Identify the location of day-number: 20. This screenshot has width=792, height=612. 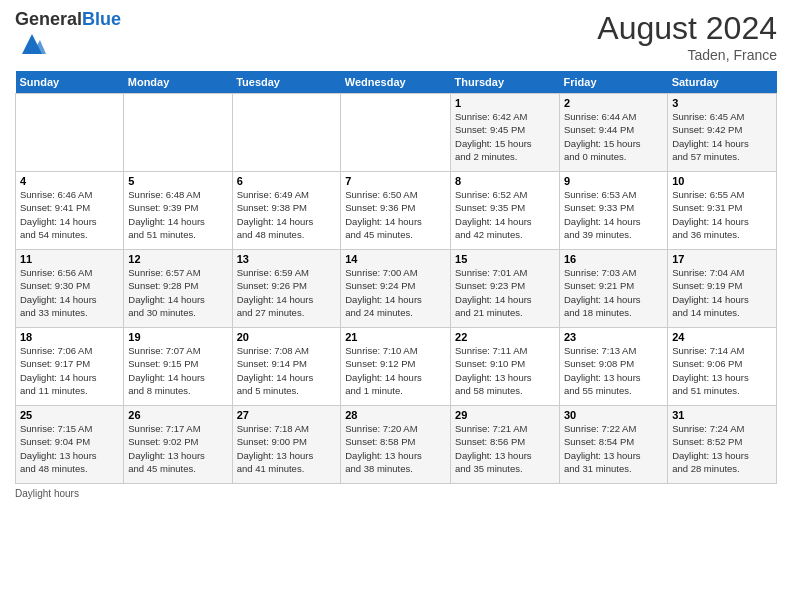
(287, 337).